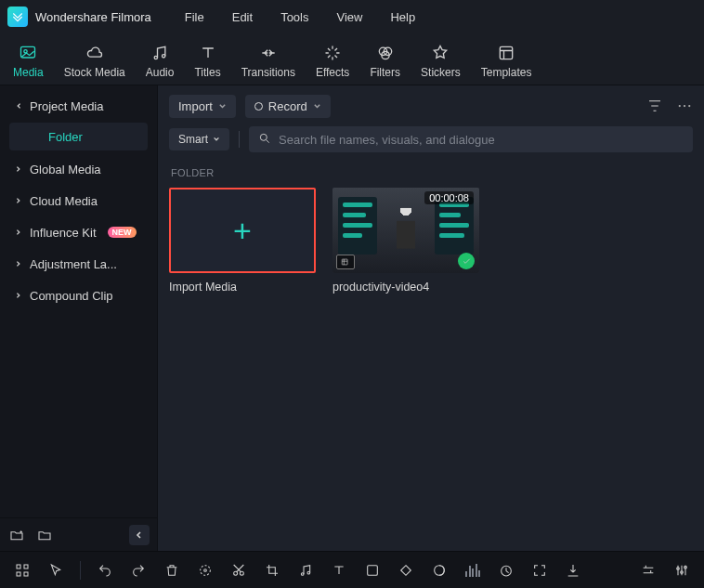 Image resolution: width=704 pixels, height=588 pixels. What do you see at coordinates (352, 59) in the screenshot?
I see `top-tabs: Media Stock Media Audio Titles Transitio…` at bounding box center [352, 59].